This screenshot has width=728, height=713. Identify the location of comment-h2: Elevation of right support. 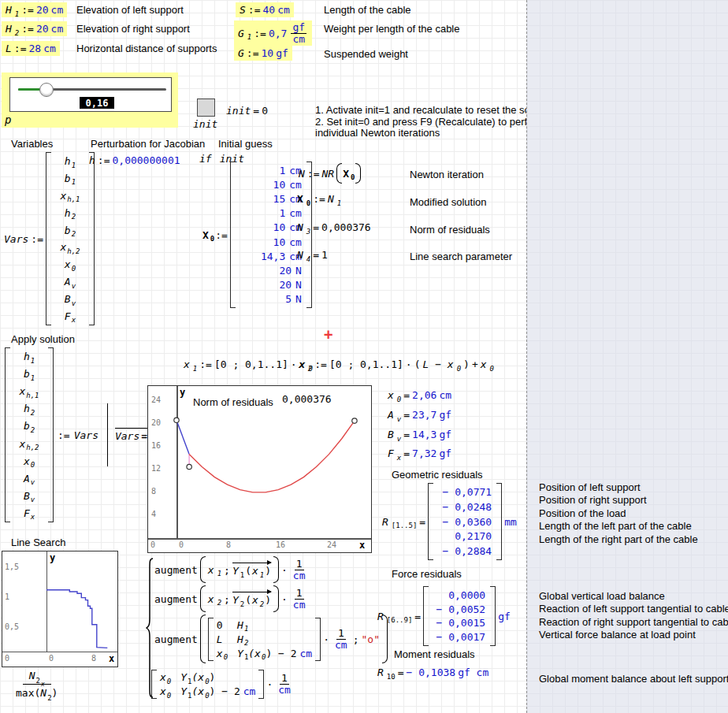
(133, 30).